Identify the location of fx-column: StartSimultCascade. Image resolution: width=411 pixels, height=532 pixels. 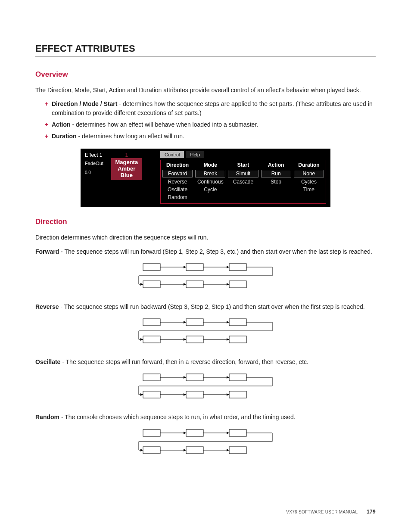
(243, 182).